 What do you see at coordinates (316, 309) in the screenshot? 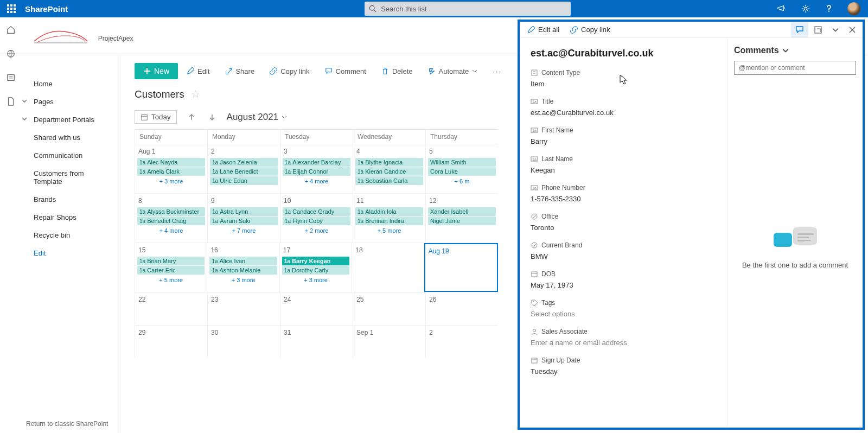
I see `calendar-cell: 24` at bounding box center [316, 309].